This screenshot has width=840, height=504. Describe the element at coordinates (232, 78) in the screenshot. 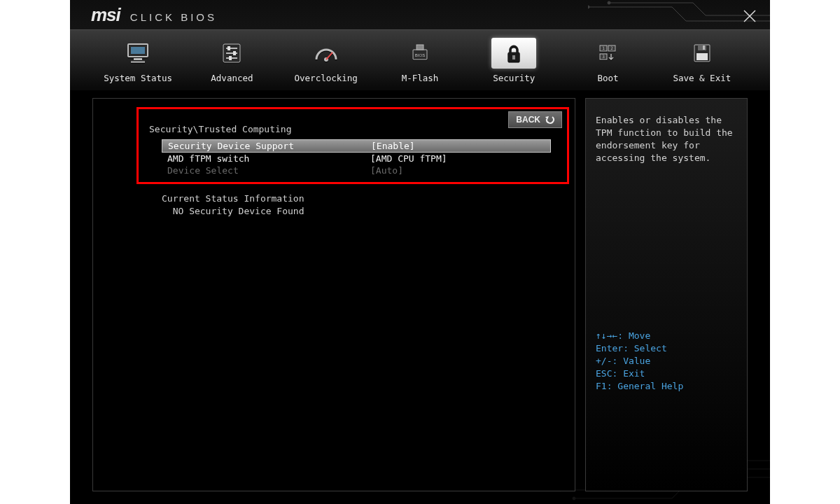

I see `tab-label: Advanced` at that location.